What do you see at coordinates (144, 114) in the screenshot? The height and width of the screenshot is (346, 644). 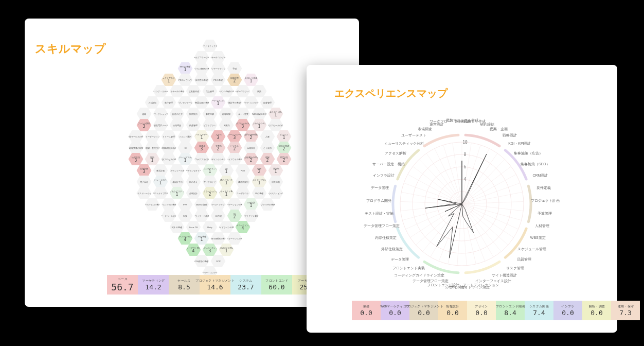 I see `hex-cell: 組織` at bounding box center [144, 114].